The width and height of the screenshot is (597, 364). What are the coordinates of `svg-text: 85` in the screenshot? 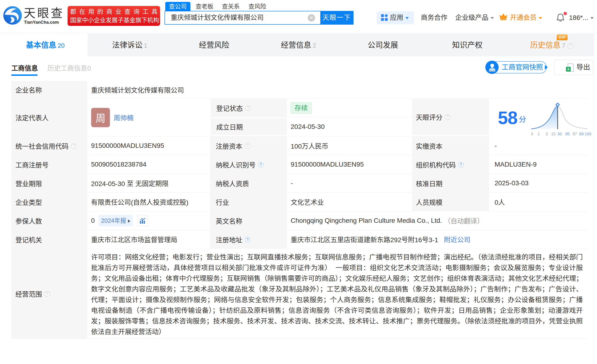 It's located at (568, 134).